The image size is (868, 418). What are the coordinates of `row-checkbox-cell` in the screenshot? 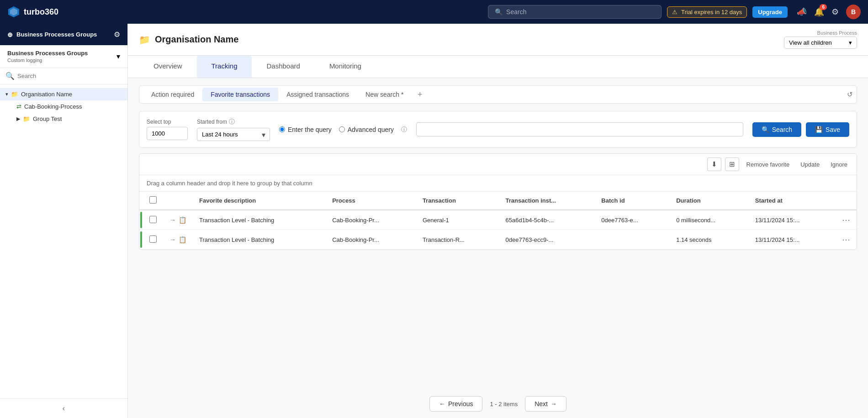 It's located at (153, 220).